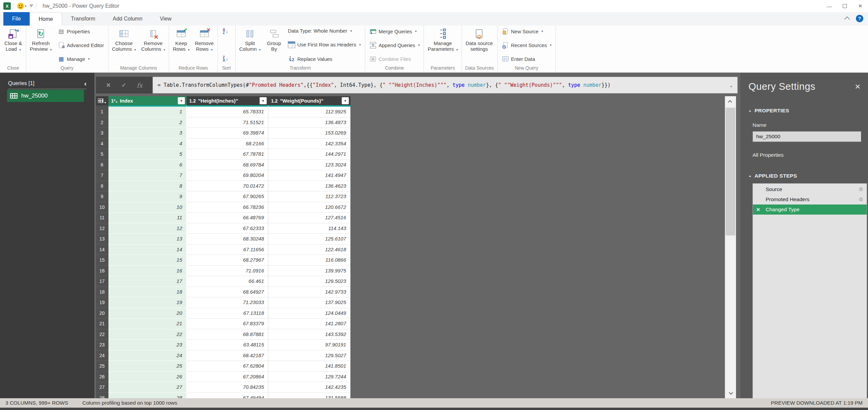 This screenshot has width=868, height=410. I want to click on query-name-input, so click(807, 137).